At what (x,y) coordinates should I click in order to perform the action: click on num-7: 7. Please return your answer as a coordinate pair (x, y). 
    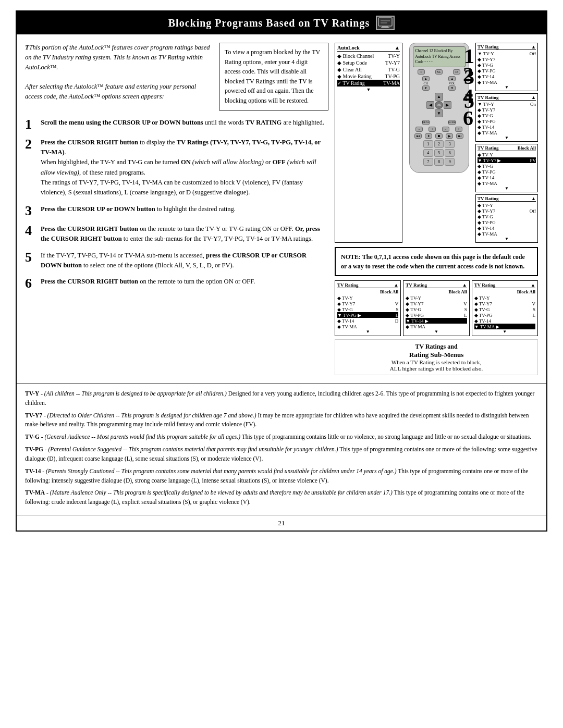
    Looking at the image, I should click on (429, 162).